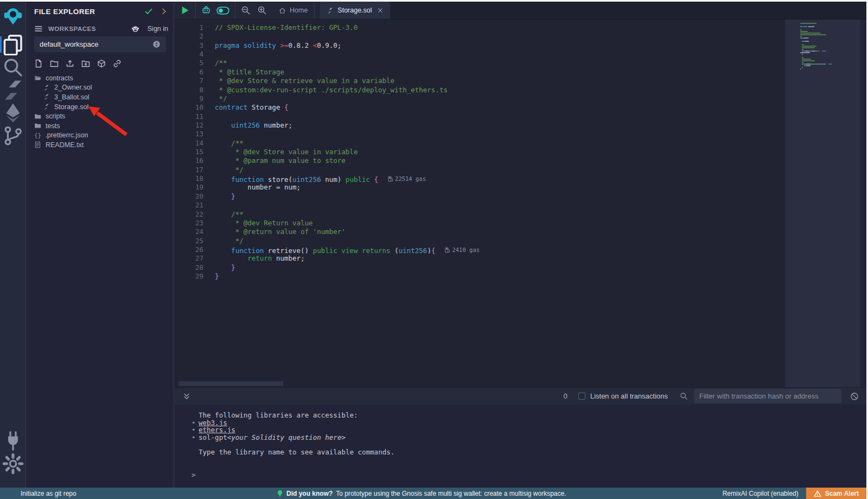 This screenshot has height=499, width=868. What do you see at coordinates (136, 29) in the screenshot?
I see `github-icon` at bounding box center [136, 29].